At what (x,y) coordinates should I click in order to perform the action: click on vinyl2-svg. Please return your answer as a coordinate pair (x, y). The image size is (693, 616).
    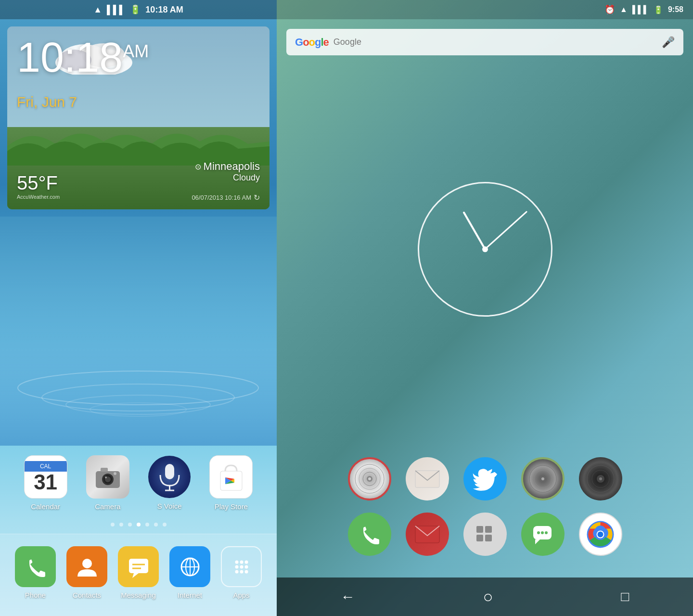
    Looking at the image, I should click on (543, 479).